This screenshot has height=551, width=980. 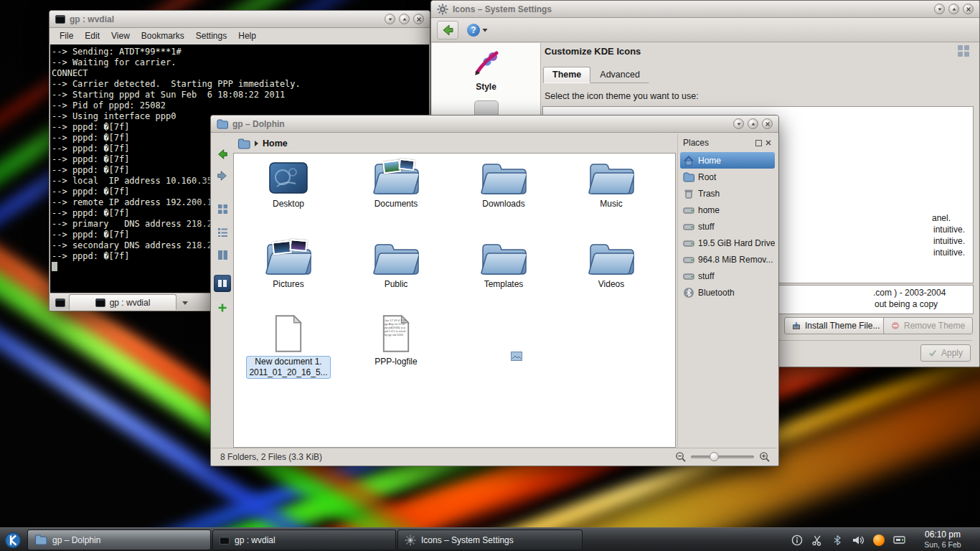 What do you see at coordinates (222, 209) in the screenshot?
I see `icons-view-button` at bounding box center [222, 209].